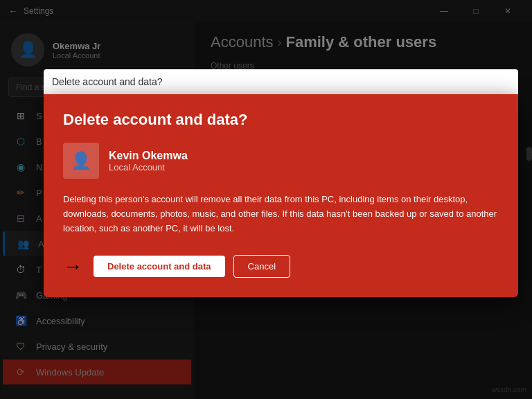 Image resolution: width=532 pixels, height=399 pixels. What do you see at coordinates (281, 120) in the screenshot?
I see `dialog-title: Delete account and data?` at bounding box center [281, 120].